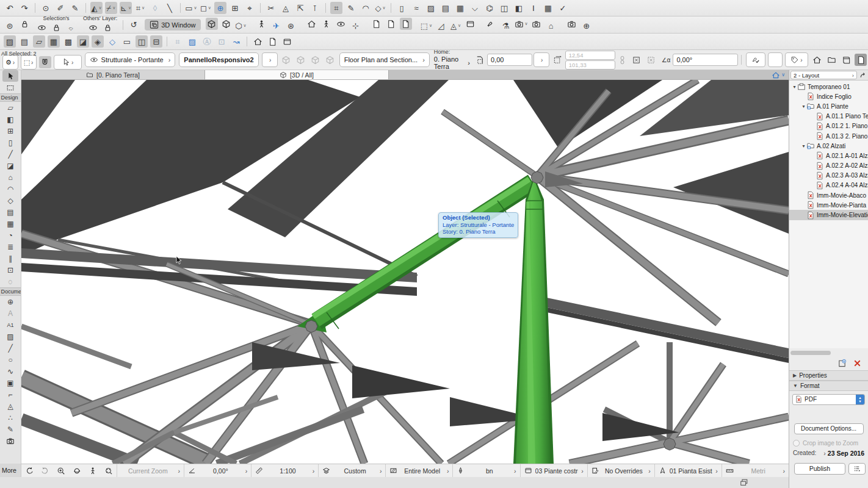 This screenshot has height=488, width=868. I want to click on pages-filter-icon: ◫, so click(142, 41).